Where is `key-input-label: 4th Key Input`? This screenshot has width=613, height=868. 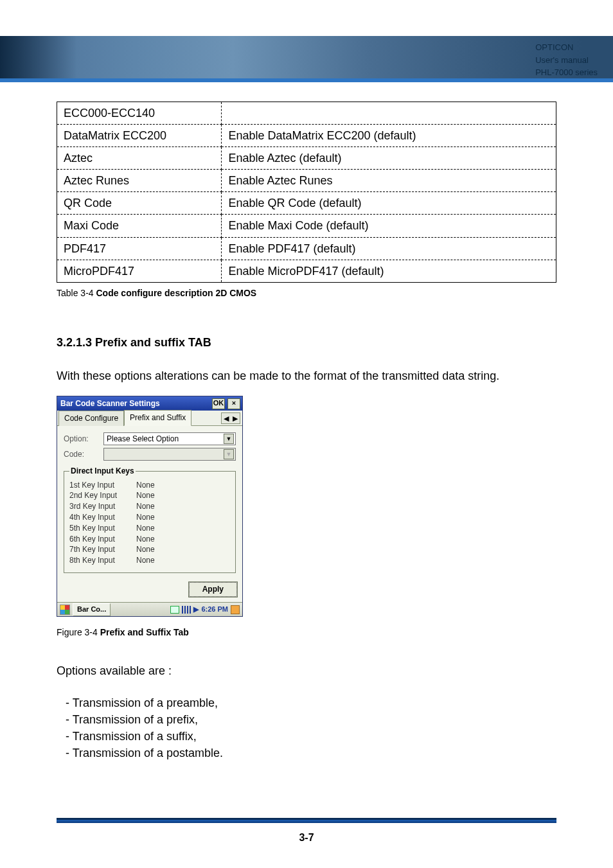 key-input-label: 4th Key Input is located at coordinates (98, 518).